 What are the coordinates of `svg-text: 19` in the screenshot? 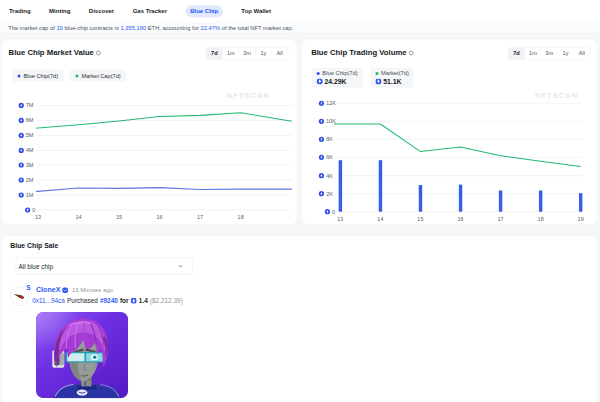 It's located at (581, 219).